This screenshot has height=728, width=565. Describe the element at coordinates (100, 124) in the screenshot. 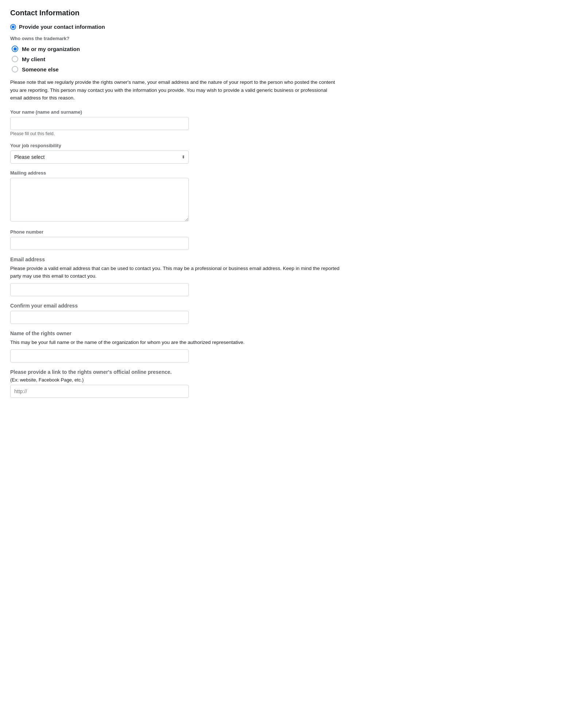

I see `your-name-input` at that location.